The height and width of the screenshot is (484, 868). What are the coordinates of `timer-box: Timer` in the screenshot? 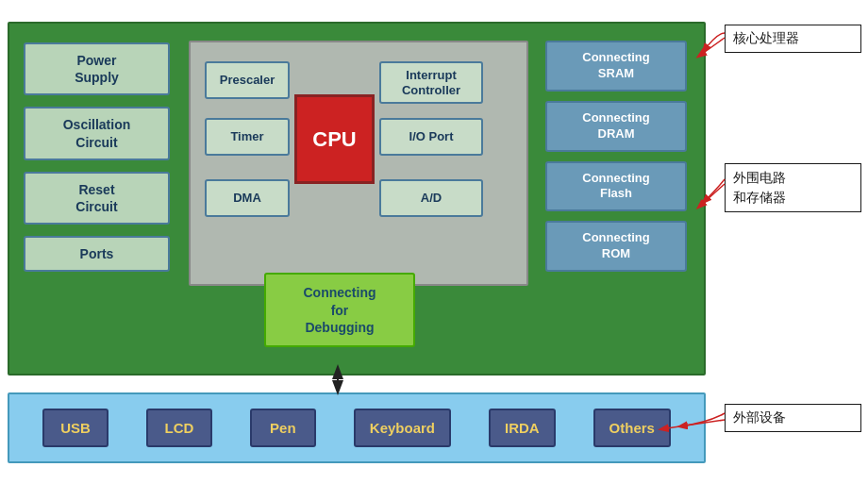 It's located at (247, 137).